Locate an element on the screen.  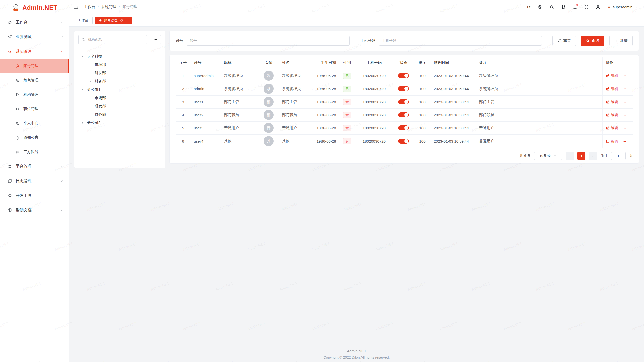
tree-node-rd-dept-2: 研发部 is located at coordinates (120, 106).